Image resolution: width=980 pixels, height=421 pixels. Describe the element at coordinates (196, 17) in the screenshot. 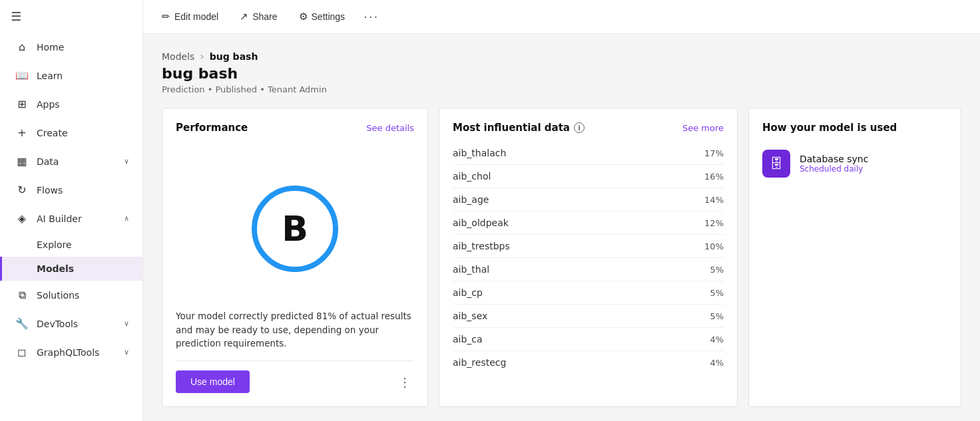

I see `edit-model-label: Edit model` at that location.